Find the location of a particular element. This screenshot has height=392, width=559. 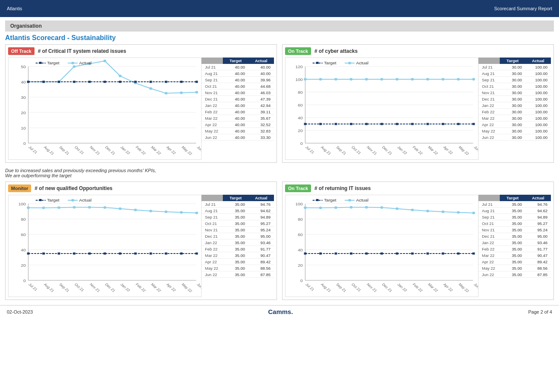

table-row: Aug 2140.0040.00 is located at coordinates (238, 73).